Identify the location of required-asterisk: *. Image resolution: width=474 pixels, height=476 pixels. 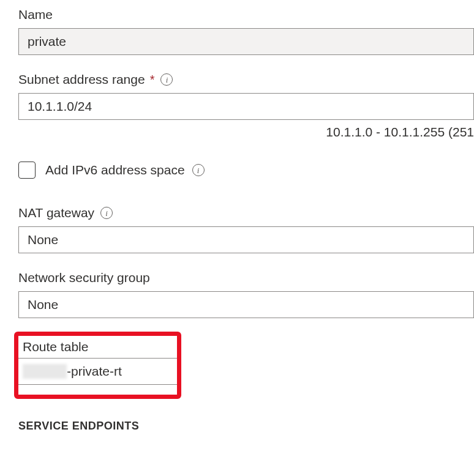
(152, 80).